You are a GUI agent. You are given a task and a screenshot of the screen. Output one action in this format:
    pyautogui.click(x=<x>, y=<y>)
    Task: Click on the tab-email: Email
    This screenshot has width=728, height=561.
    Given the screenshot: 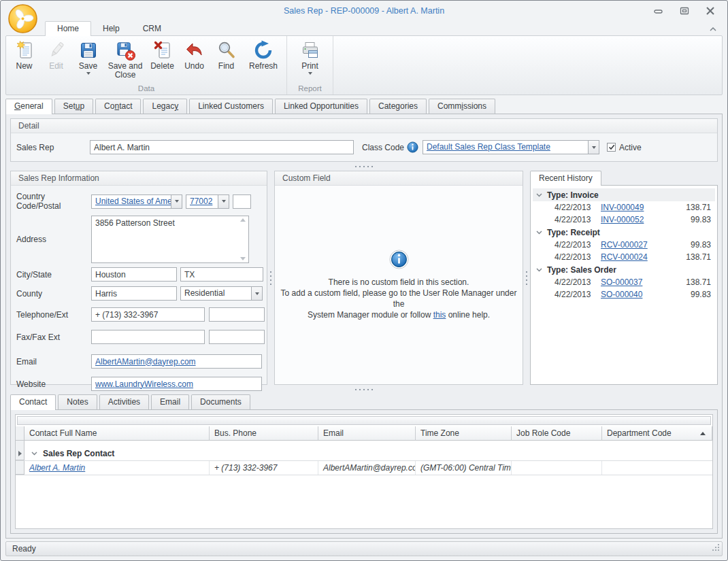 What is the action you would take?
    pyautogui.click(x=170, y=402)
    